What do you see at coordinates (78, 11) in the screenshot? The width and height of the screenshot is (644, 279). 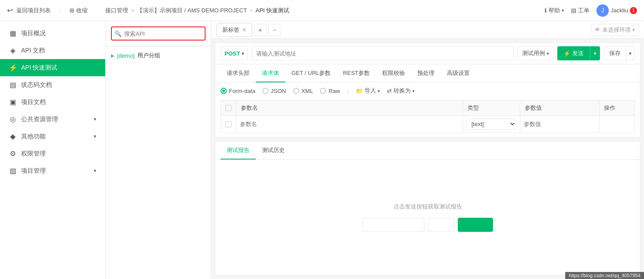 I see `collapse-button: ⊞ 收缩` at bounding box center [78, 11].